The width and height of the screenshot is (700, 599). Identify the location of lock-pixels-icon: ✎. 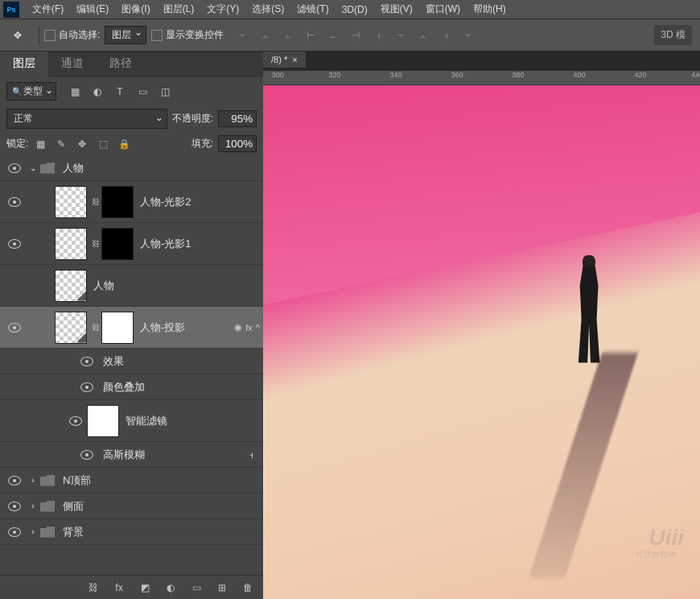
(61, 144).